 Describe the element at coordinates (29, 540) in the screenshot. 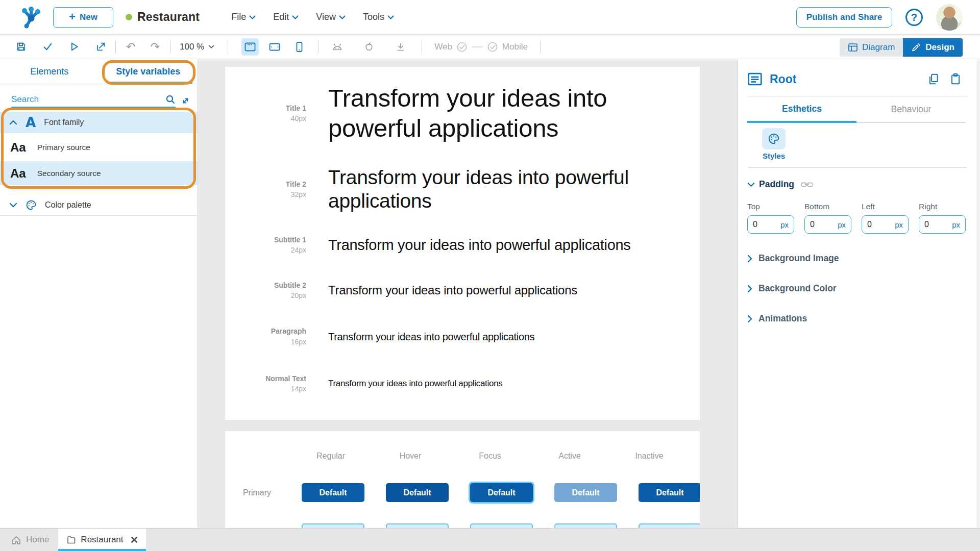

I see `home-tab: Home` at that location.